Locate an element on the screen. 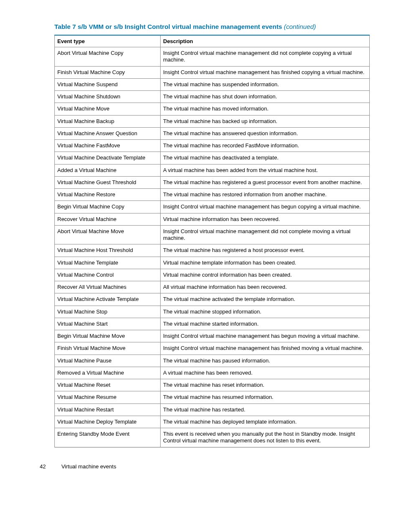 The height and width of the screenshot is (532, 399). cell-event-type: Virtual Machine Activate Template is located at coordinates (108, 300).